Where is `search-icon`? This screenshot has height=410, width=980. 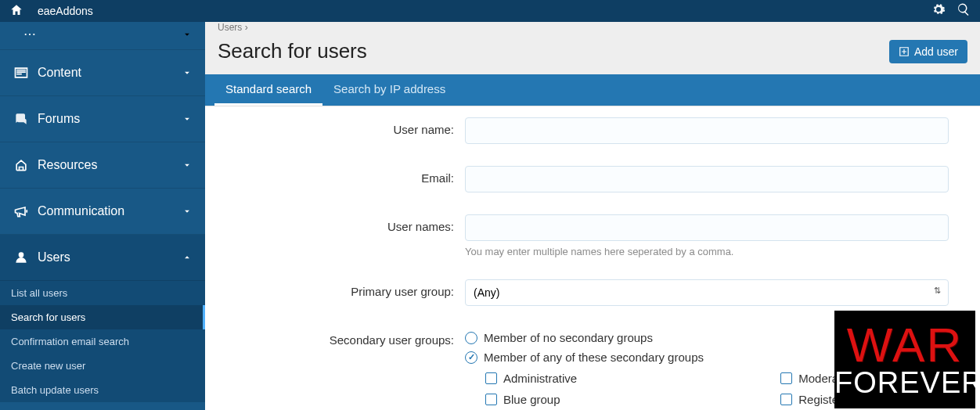
search-icon is located at coordinates (964, 11).